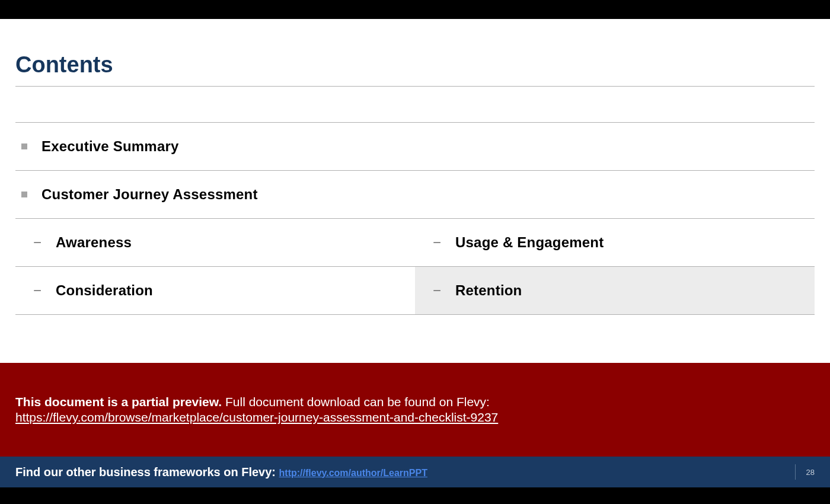 Image resolution: width=830 pixels, height=504 pixels. Describe the element at coordinates (489, 291) in the screenshot. I see `item-label: Retention` at that location.